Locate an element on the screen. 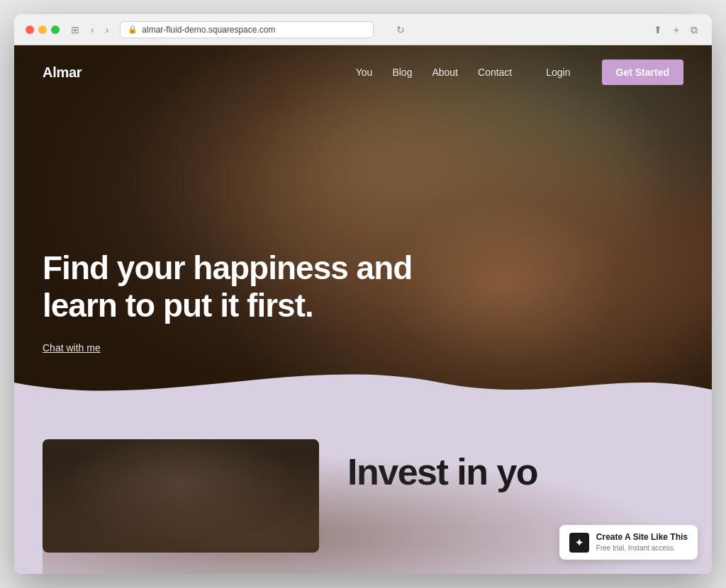 The width and height of the screenshot is (726, 588). squarespace-badge: ✦ Create A Site Like This Free trial. In… is located at coordinates (628, 543).